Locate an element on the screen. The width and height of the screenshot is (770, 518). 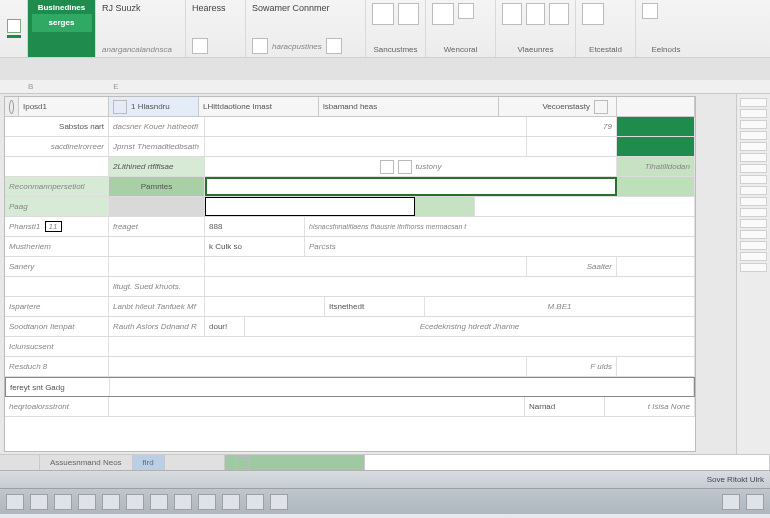
cell: Phansti1 11 is located at coordinates (57, 226).